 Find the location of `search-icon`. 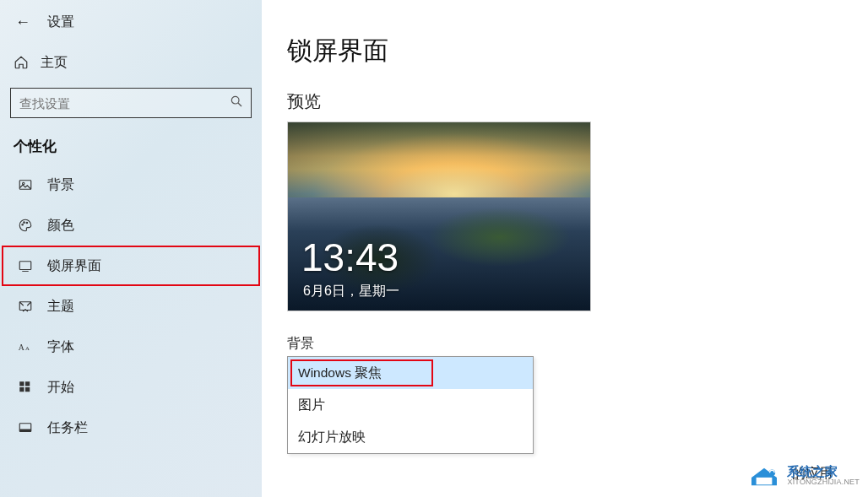

search-icon is located at coordinates (236, 103).